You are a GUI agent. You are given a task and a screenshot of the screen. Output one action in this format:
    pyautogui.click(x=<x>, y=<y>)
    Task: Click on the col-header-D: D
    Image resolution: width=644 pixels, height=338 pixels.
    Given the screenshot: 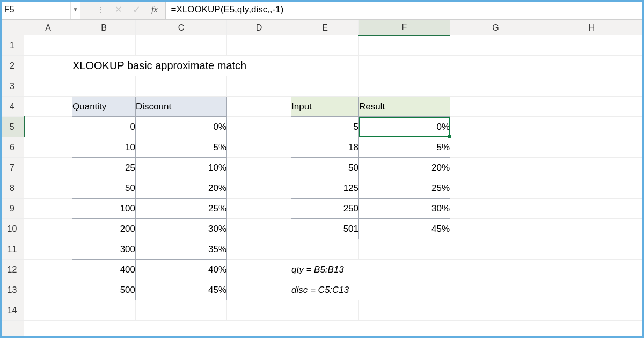 What is the action you would take?
    pyautogui.click(x=259, y=28)
    